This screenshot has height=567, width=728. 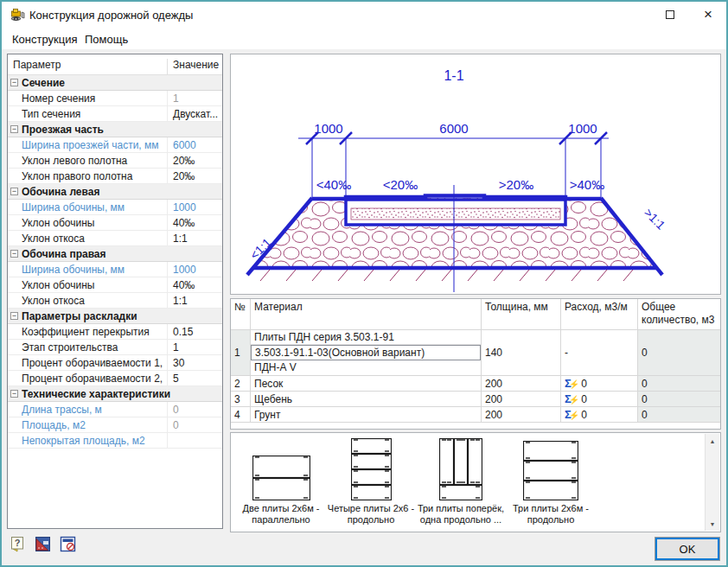 What do you see at coordinates (712, 482) in the screenshot?
I see `layouts-scrollbar: ▲ ▼` at bounding box center [712, 482].